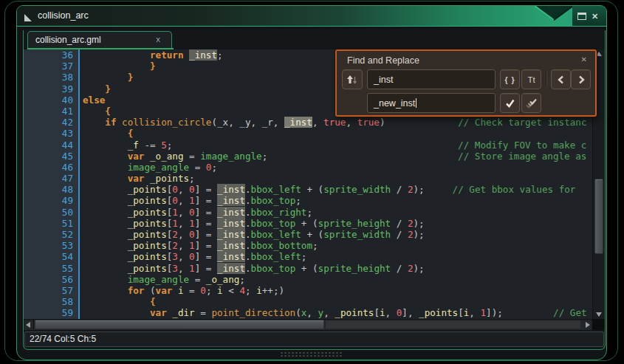 This screenshot has height=364, width=624. Describe the element at coordinates (192, 257) in the screenshot. I see `code-line: _points[2, 0] = _inst.bbox_left;` at that location.